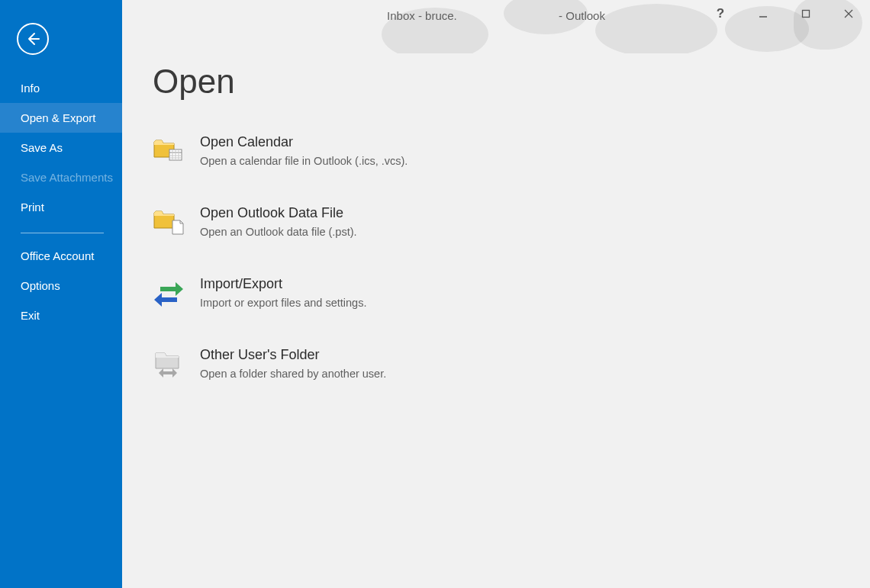 The image size is (870, 588). Describe the element at coordinates (279, 221) in the screenshot. I see `option-text: Open Outlook Data File Open an Outlook d…` at that location.